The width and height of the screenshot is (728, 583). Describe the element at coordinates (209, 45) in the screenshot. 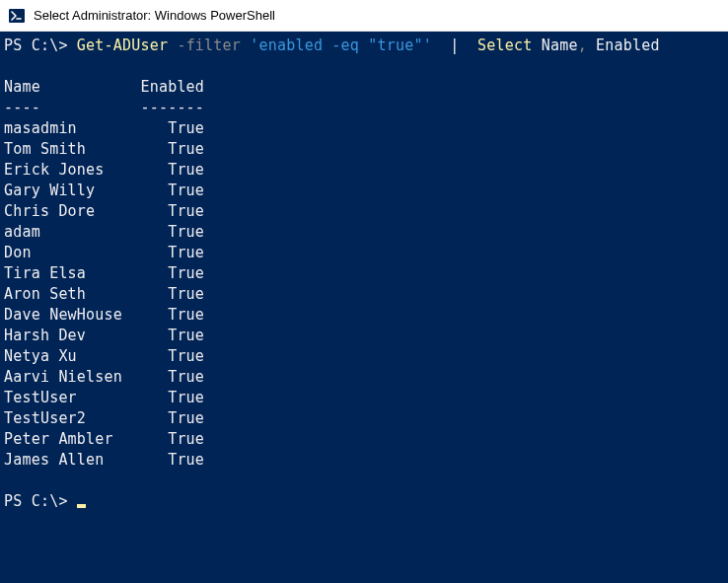

I see `param-filter: -filter` at that location.